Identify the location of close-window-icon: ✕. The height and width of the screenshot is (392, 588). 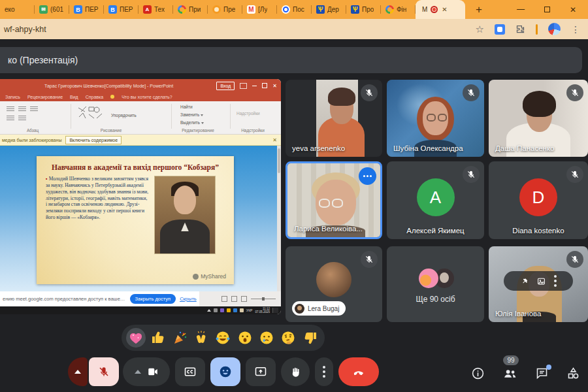
(573, 10).